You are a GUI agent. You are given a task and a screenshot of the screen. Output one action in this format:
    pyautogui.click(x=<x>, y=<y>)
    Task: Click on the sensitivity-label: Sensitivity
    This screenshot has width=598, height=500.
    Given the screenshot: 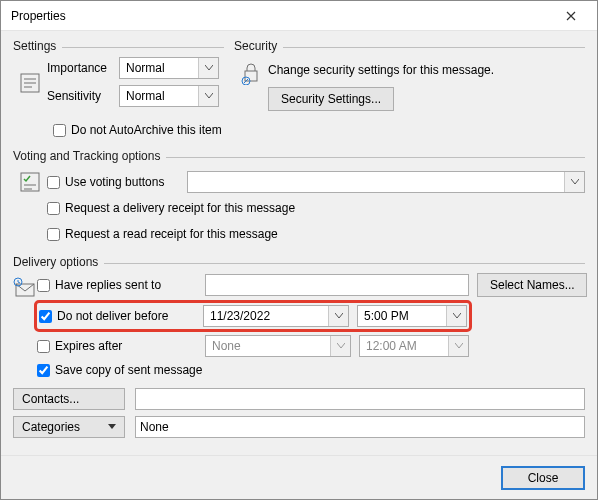 What is the action you would take?
    pyautogui.click(x=83, y=96)
    